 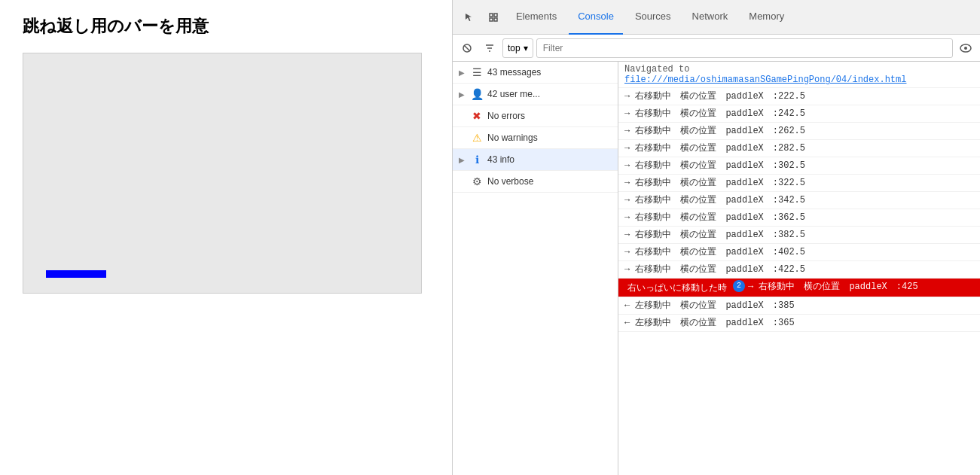 I want to click on sidebar-item-messages: ▶☰43 messages, so click(x=535, y=72).